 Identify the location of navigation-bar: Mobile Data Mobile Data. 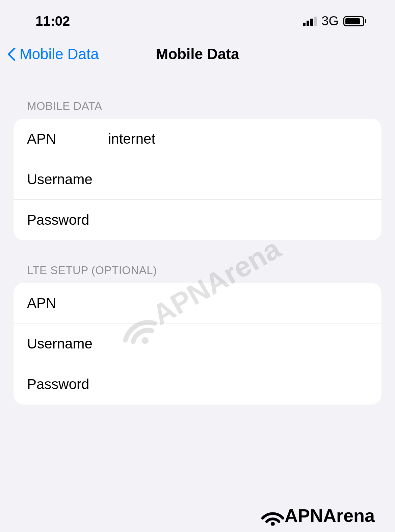
(198, 57).